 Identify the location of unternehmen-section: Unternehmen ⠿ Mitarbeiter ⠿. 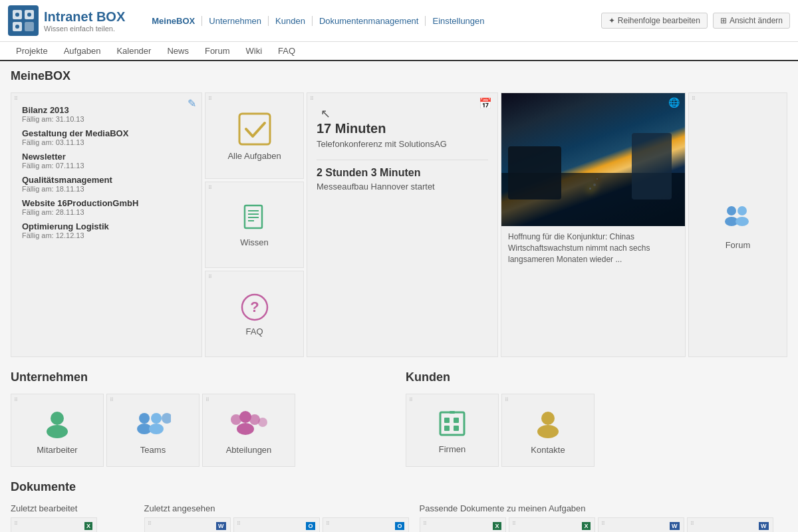
(201, 419).